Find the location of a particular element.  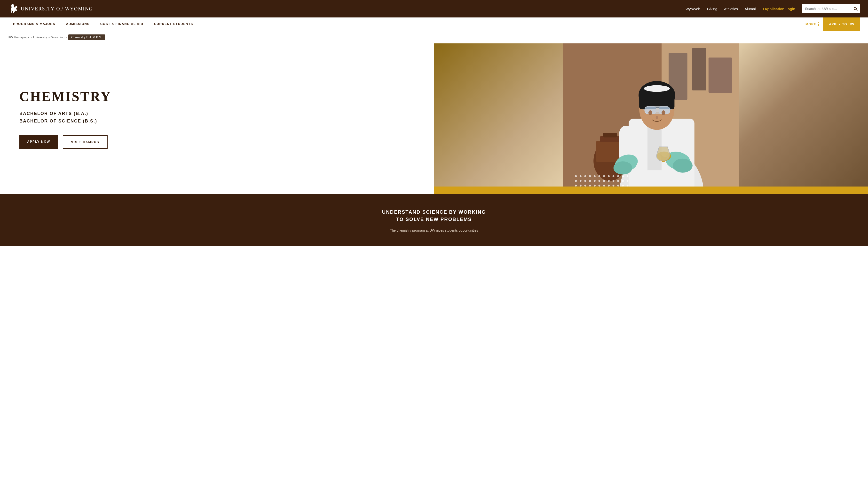

main-nav: Programs & Majors Admissions Cost & Fina… is located at coordinates (434, 24).